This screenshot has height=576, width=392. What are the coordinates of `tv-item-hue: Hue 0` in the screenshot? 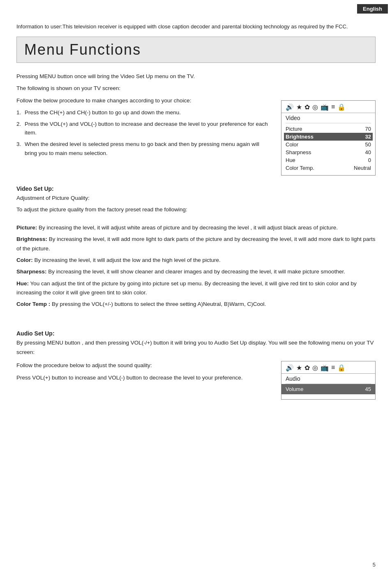 It's located at (328, 160).